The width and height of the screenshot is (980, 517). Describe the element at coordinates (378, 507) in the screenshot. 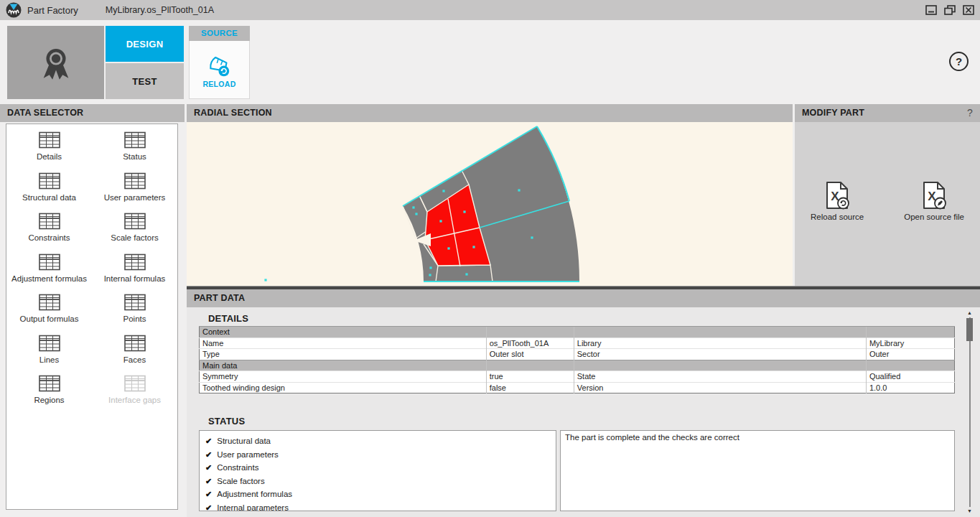

I see `status-check-item: ✔Internal parameters` at that location.